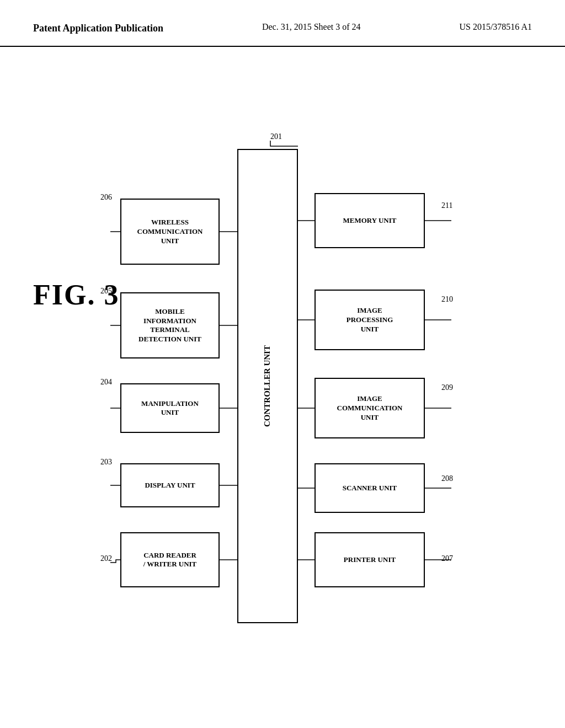  What do you see at coordinates (170, 408) in the screenshot?
I see `manipulation-unit-box: MANIPULATIONUNIT` at bounding box center [170, 408].